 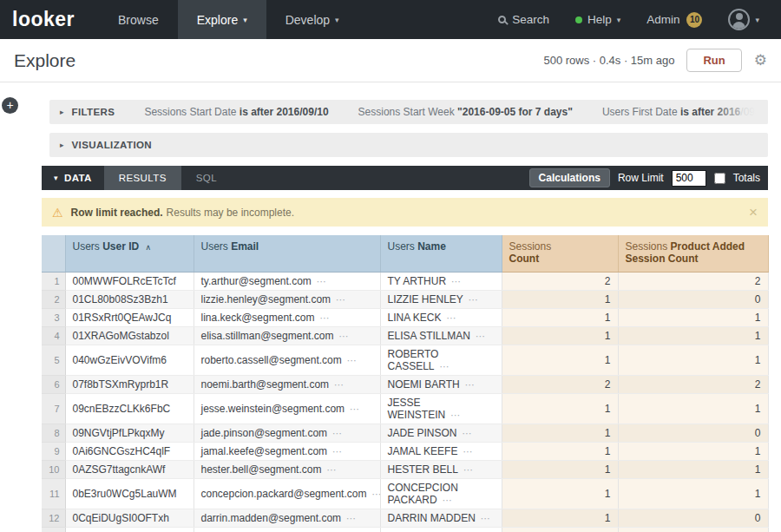 What do you see at coordinates (286, 359) in the screenshot?
I see `email-cell: roberto.cassell@segment.com⋯` at bounding box center [286, 359].